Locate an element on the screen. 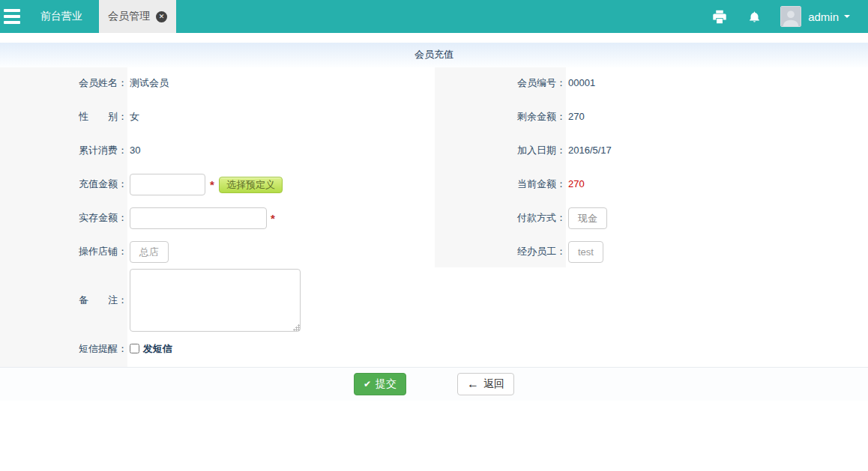  member-no-label: 会员编号： is located at coordinates (501, 83).